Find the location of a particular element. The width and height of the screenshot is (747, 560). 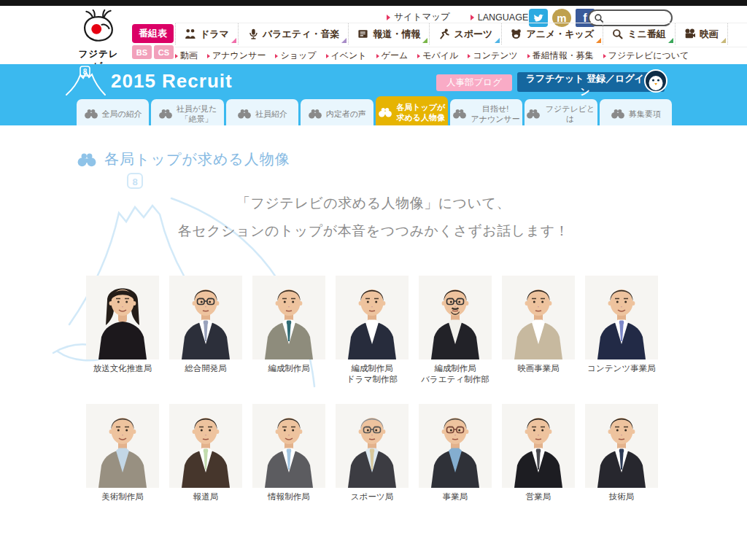

nav-item-drama: ドラマ is located at coordinates (206, 34).